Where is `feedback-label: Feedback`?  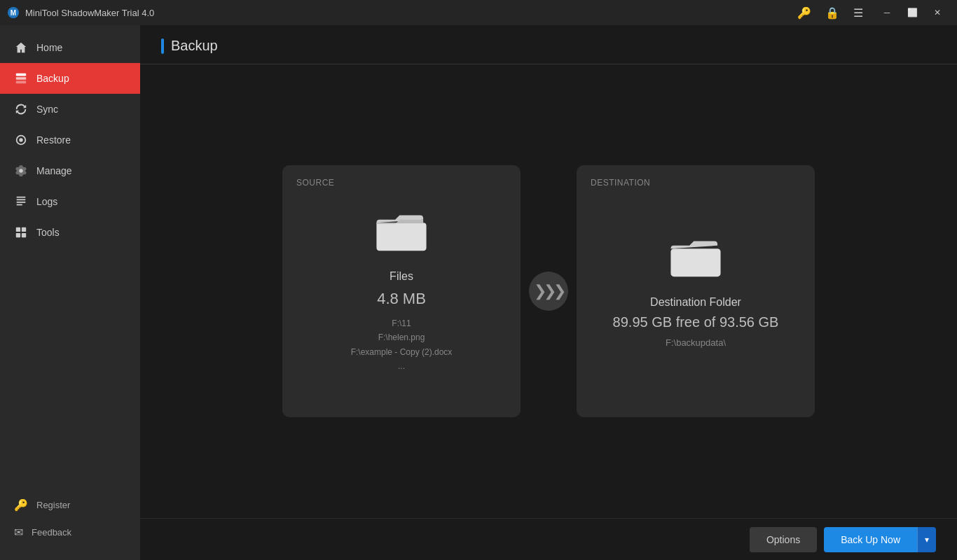 feedback-label: Feedback is located at coordinates (52, 532).